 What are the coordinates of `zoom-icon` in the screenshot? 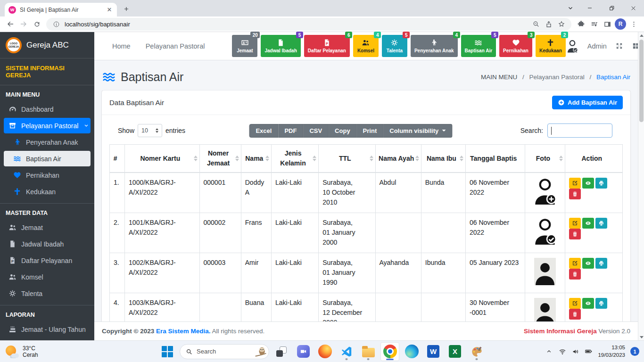 It's located at (536, 24).